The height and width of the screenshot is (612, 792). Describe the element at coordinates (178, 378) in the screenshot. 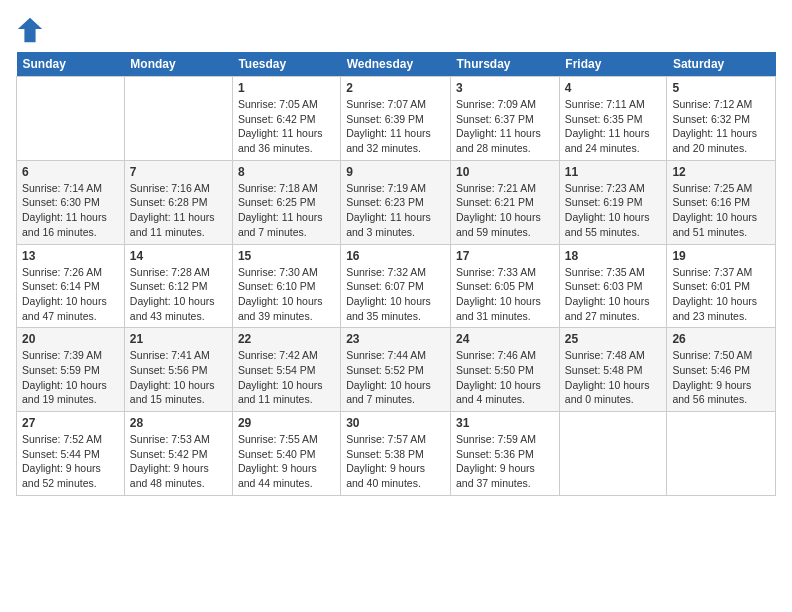

I see `day-detail: Sunrise: 7:41 AMSunset: 5:56 PMDaylight:…` at that location.